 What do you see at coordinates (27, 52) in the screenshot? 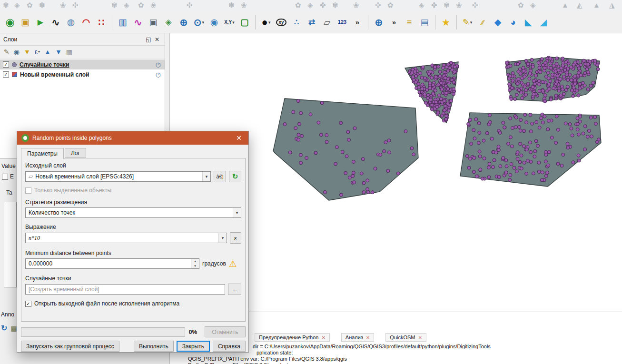
I see `filter-legend-icon: ▼` at bounding box center [27, 52].